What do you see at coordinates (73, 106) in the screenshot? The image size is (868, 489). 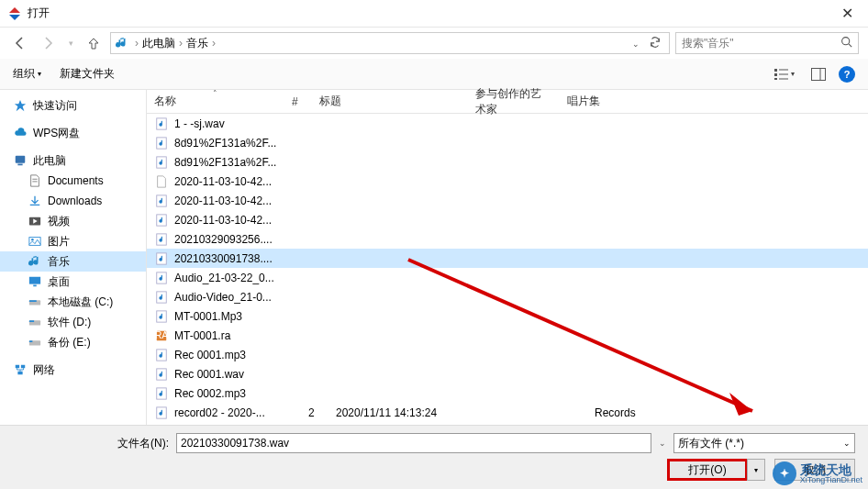 I see `tree-quick-access: 快速访问` at bounding box center [73, 106].